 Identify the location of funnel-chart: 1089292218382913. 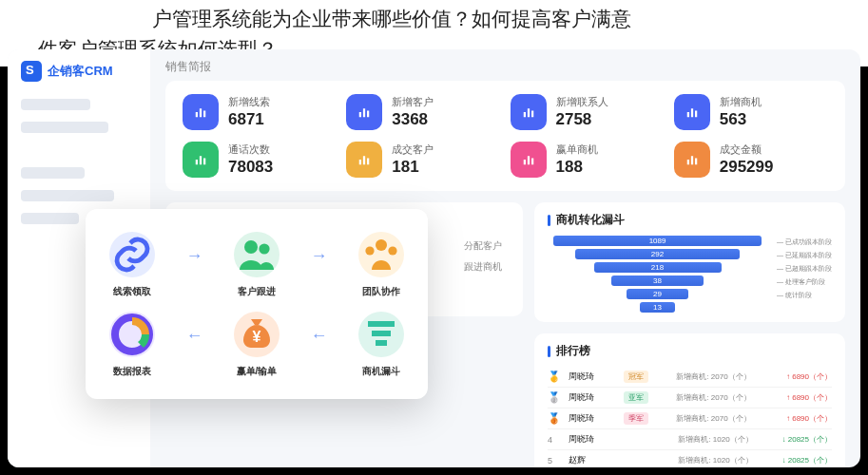
(658, 274).